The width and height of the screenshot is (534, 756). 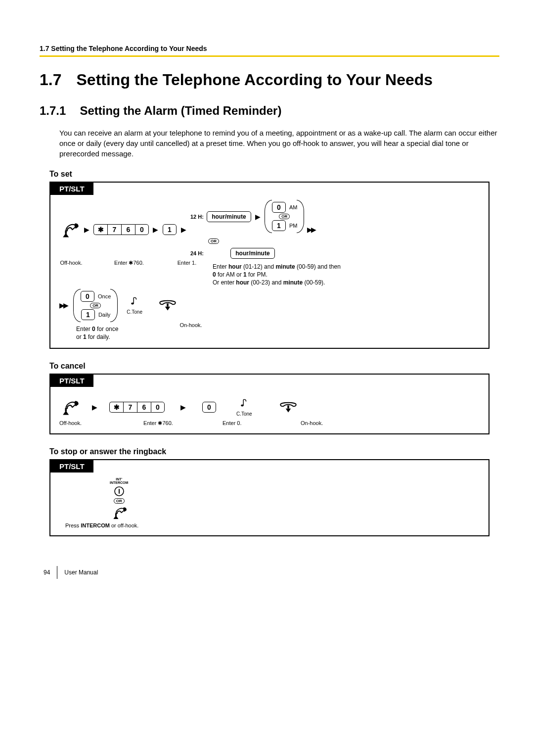 What do you see at coordinates (104, 296) in the screenshot?
I see `once-label: Once` at bounding box center [104, 296].